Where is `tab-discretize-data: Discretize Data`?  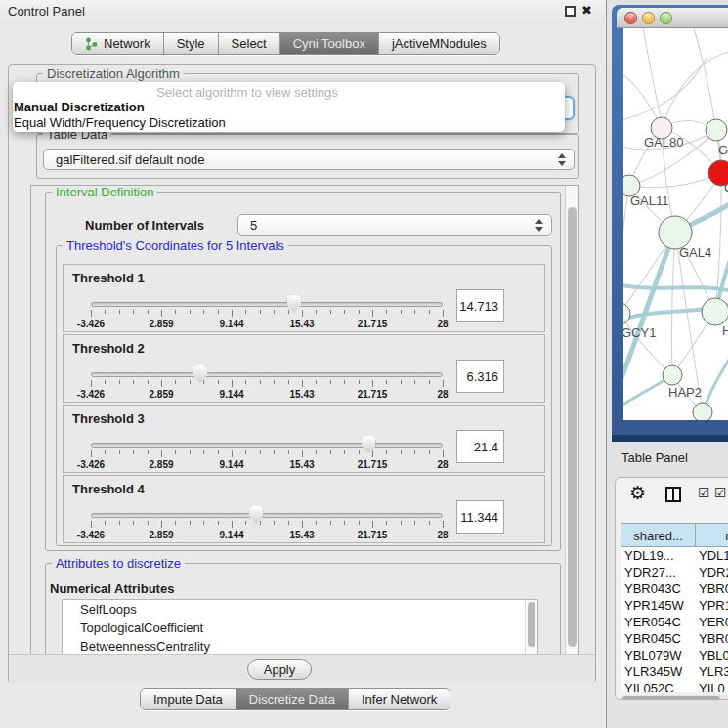
tab-discretize-data: Discretize Data is located at coordinates (291, 700).